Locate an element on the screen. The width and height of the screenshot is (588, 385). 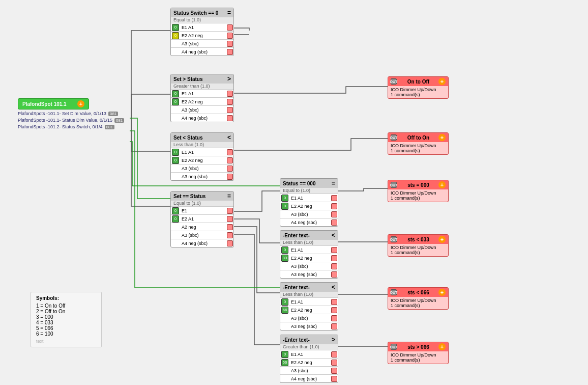
on-to-off-add-btn: + is located at coordinates (442, 81).